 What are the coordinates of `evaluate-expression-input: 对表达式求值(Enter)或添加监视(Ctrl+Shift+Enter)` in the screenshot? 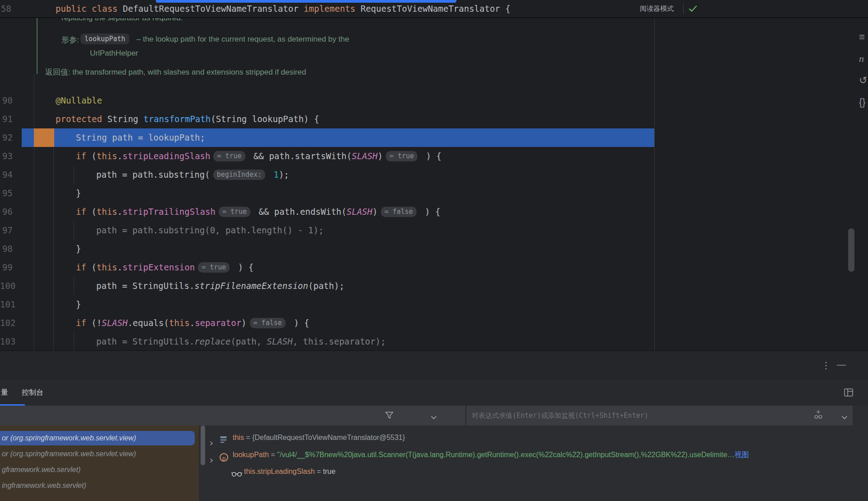 It's located at (560, 416).